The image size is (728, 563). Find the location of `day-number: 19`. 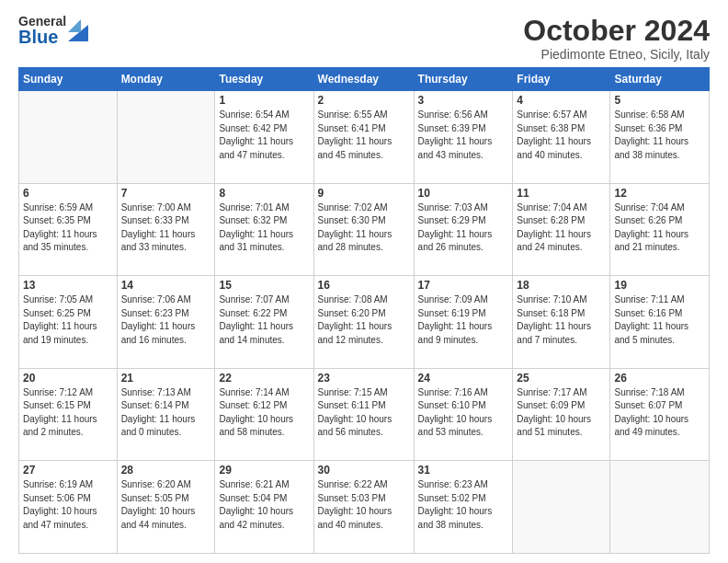

day-number: 19 is located at coordinates (660, 285).